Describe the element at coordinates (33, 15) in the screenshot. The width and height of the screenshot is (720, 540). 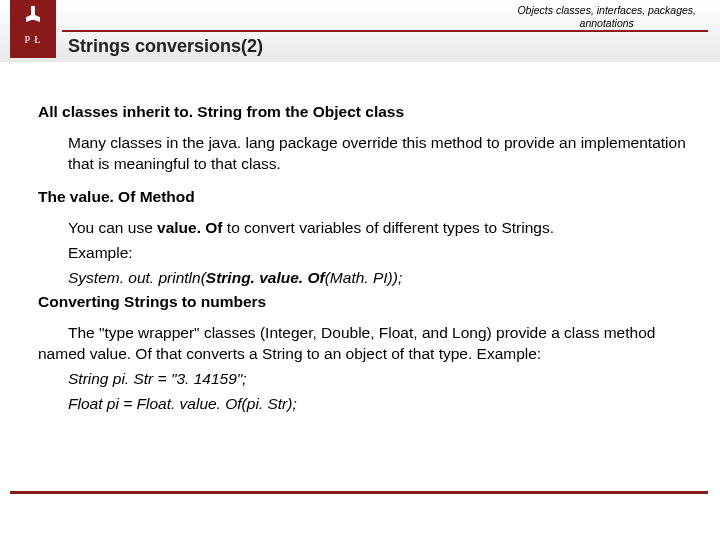
I see `eagle-icon` at that location.